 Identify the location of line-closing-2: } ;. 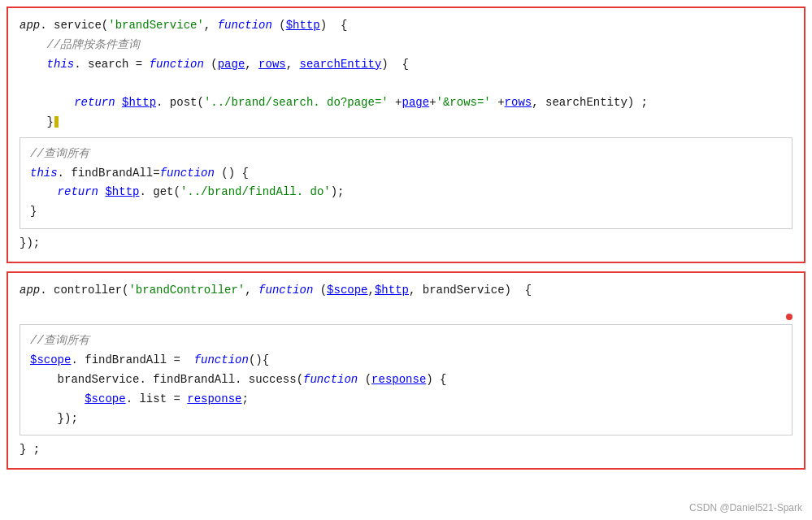
(406, 450).